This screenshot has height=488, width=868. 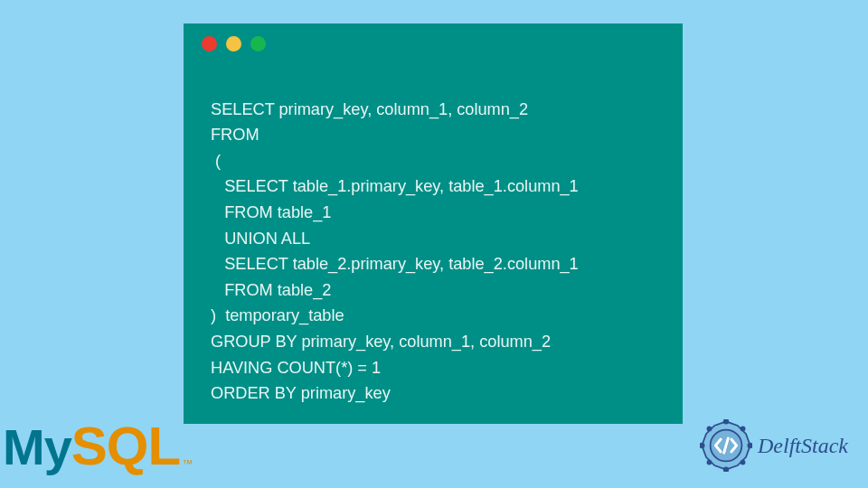 I want to click on delftstack-logo: DelftStack, so click(x=774, y=446).